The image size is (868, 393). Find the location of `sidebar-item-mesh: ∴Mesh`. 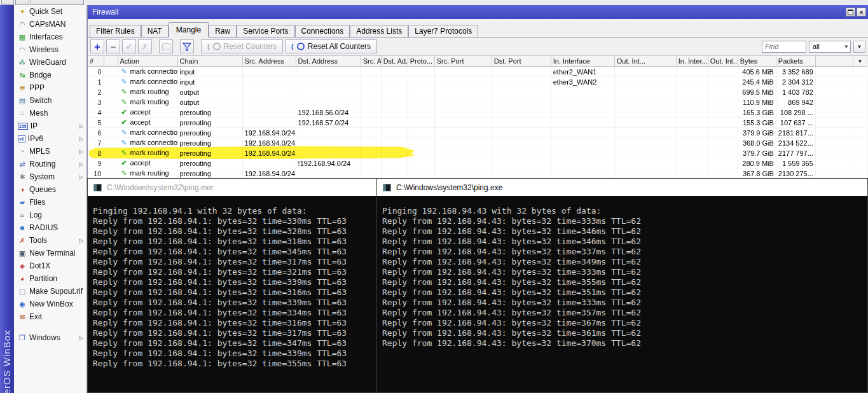

sidebar-item-mesh: ∴Mesh is located at coordinates (50, 113).